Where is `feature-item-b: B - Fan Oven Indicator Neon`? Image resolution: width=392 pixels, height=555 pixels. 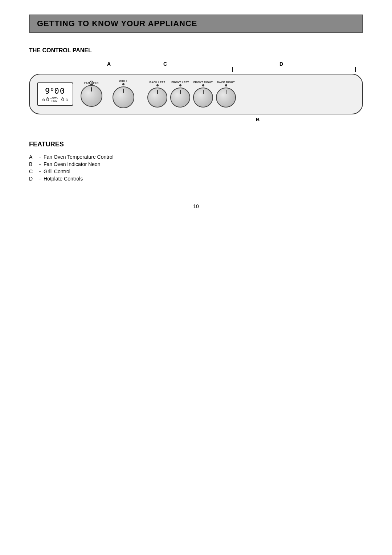 feature-item-b: B - Fan Oven Indicator Neon is located at coordinates (196, 164).